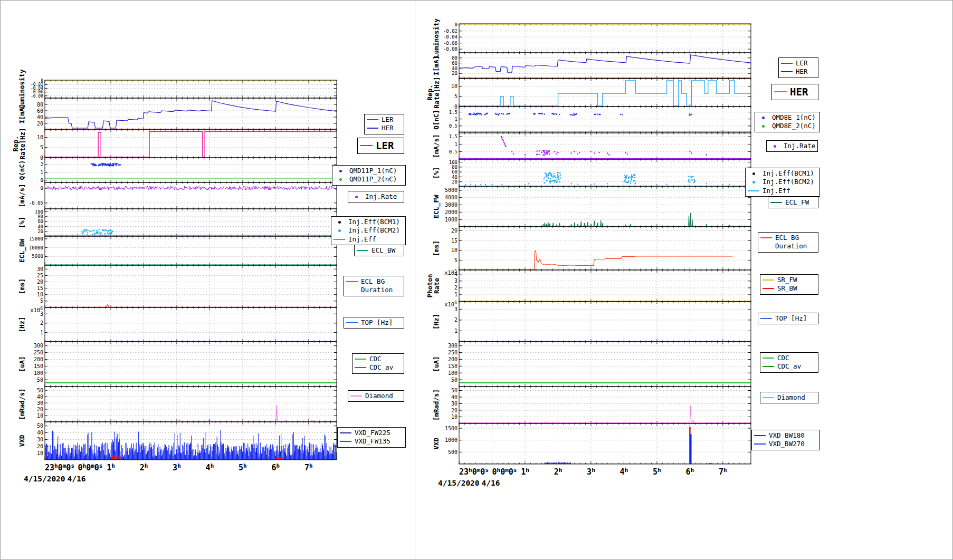 This screenshot has width=953, height=560. I want to click on ler-panel-inj-eff-legend: Inj.Eff(BCM1)Inj.Eff(BCM2)Inj.Eff, so click(368, 231).